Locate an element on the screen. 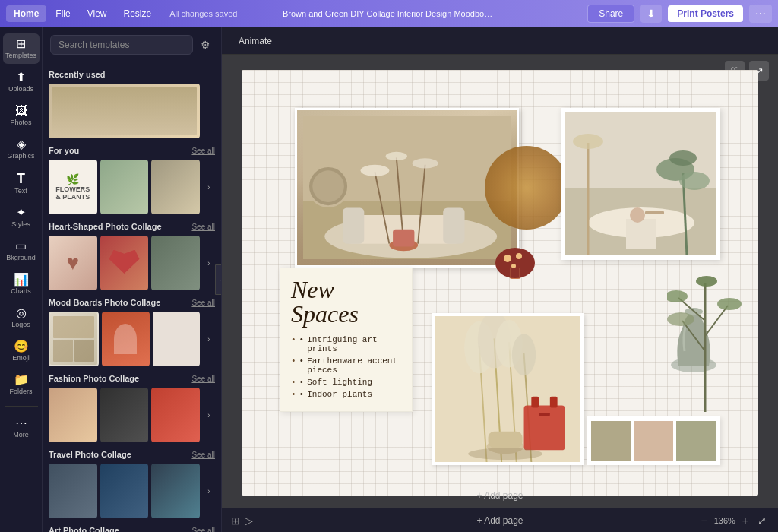  plants-svg is located at coordinates (705, 336).